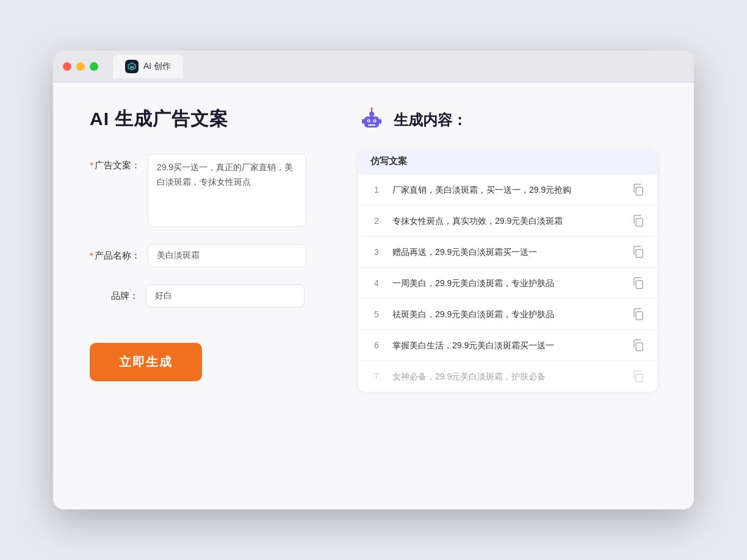  Describe the element at coordinates (508, 190) in the screenshot. I see `result-row-1: 1 厂家直销，美白淡斑霜，买一送一，29.9元抢购` at that location.